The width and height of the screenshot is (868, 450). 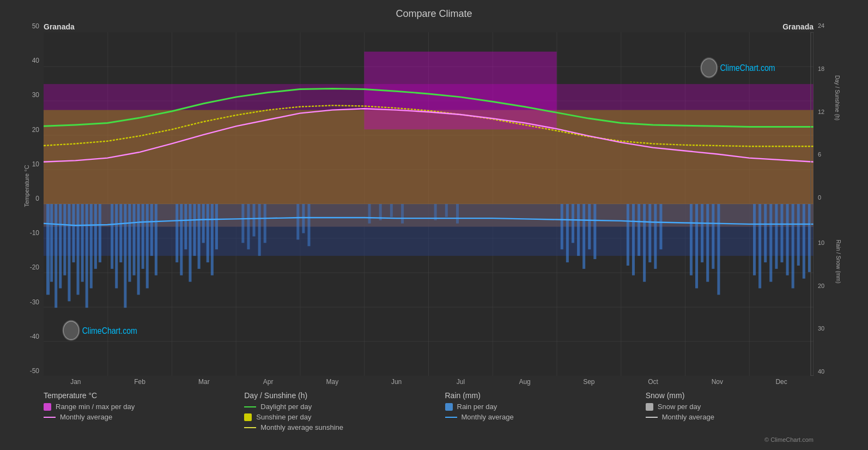 What do you see at coordinates (653, 382) in the screenshot?
I see `month-oct: Oct` at bounding box center [653, 382].